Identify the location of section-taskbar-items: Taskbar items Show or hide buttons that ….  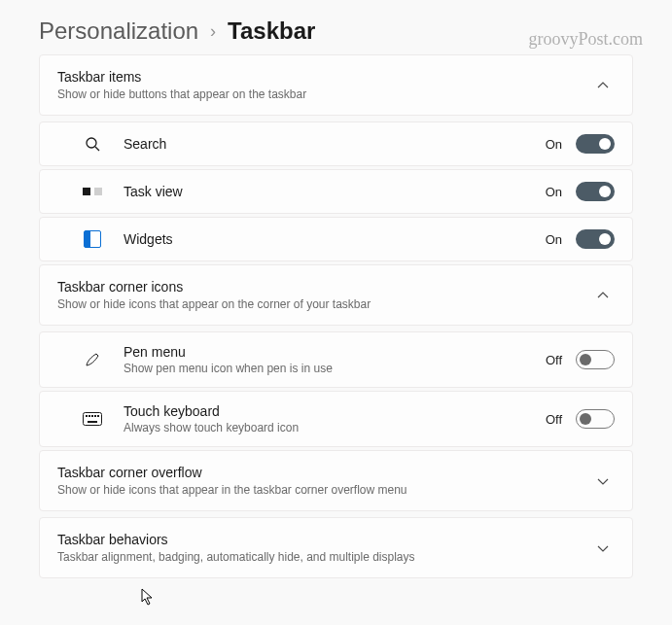
(336, 86).